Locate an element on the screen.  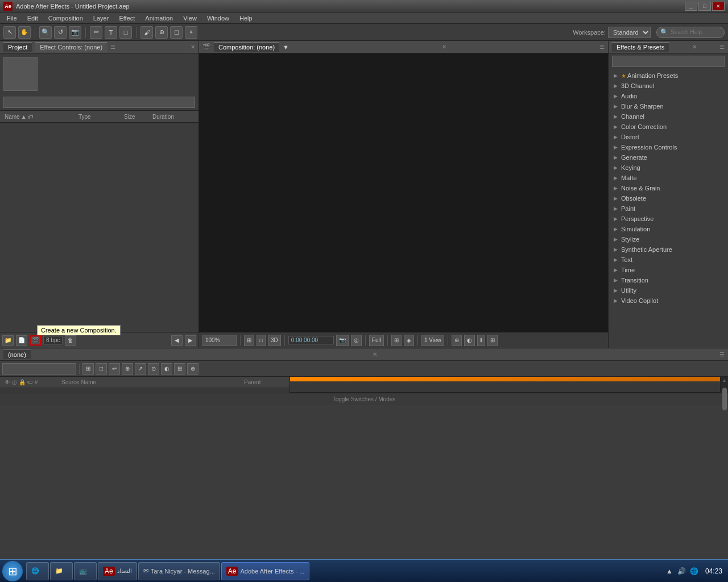
effect-category-stylize: ▶Stylize is located at coordinates (668, 239).